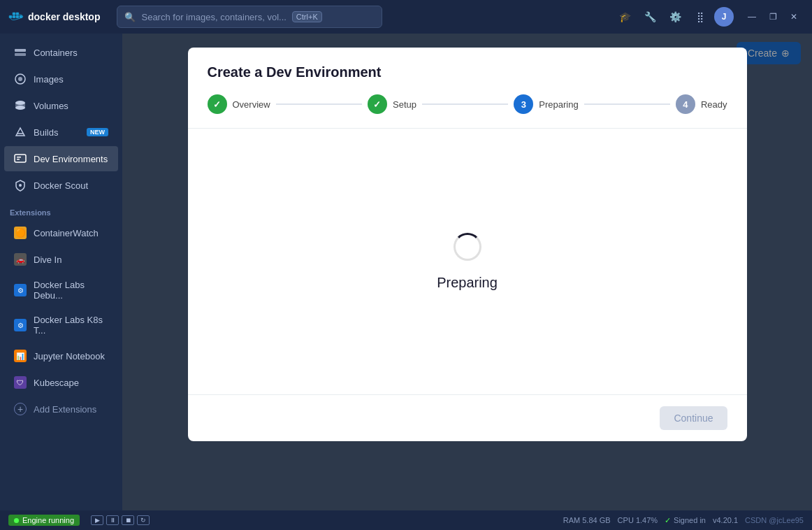  I want to click on sidebar-item-containers: Containers, so click(61, 52).